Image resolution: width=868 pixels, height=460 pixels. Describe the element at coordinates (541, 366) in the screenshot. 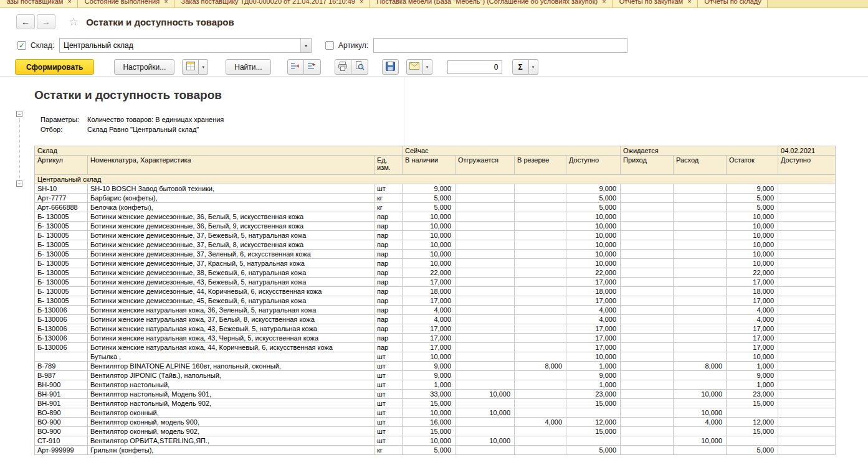

I see `cell-value: 8,000` at that location.